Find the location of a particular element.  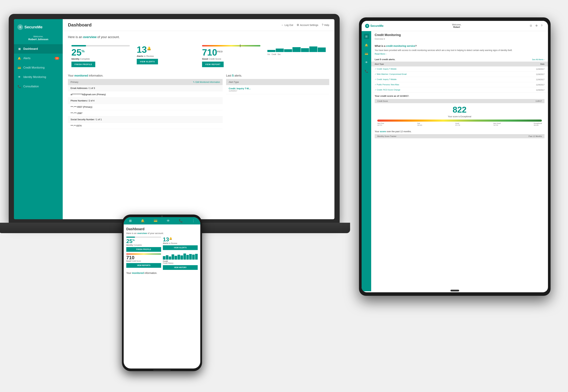

alerts-badge: 13 is located at coordinates (57, 58).